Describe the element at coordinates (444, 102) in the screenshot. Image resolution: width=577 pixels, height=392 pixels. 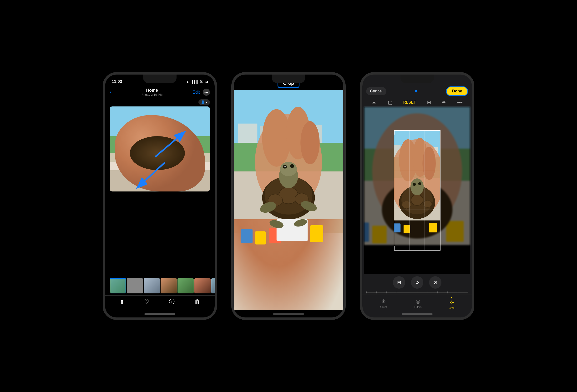
I see `pen-icon: ✒` at that location.